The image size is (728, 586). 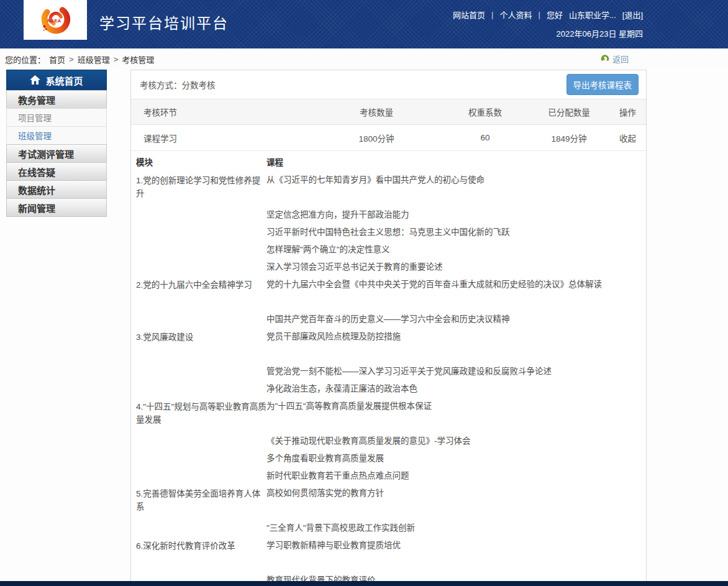 What do you see at coordinates (35, 80) in the screenshot?
I see `home-icon` at bounding box center [35, 80].